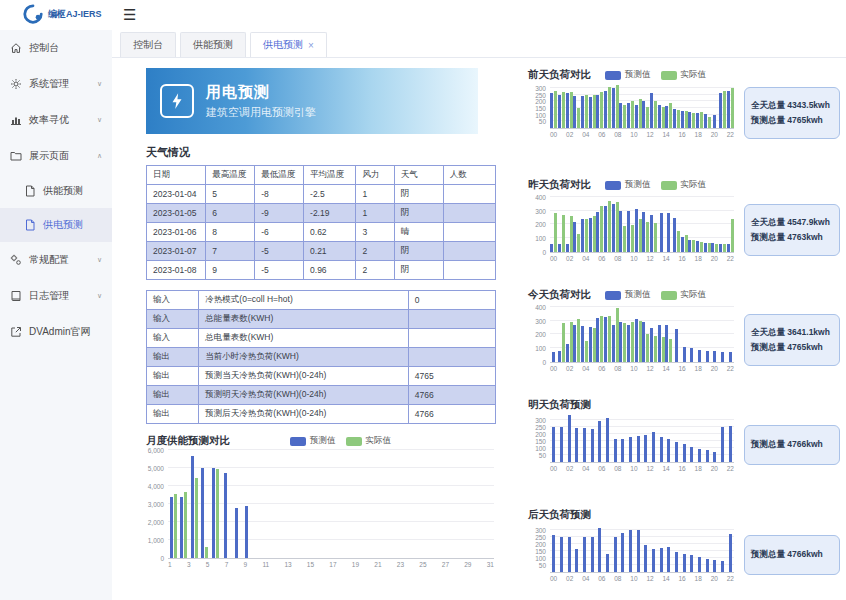 Image resolution: width=846 pixels, height=600 pixels. Describe the element at coordinates (213, 44) in the screenshot. I see `tab-供能预测: 供能预测` at that location.